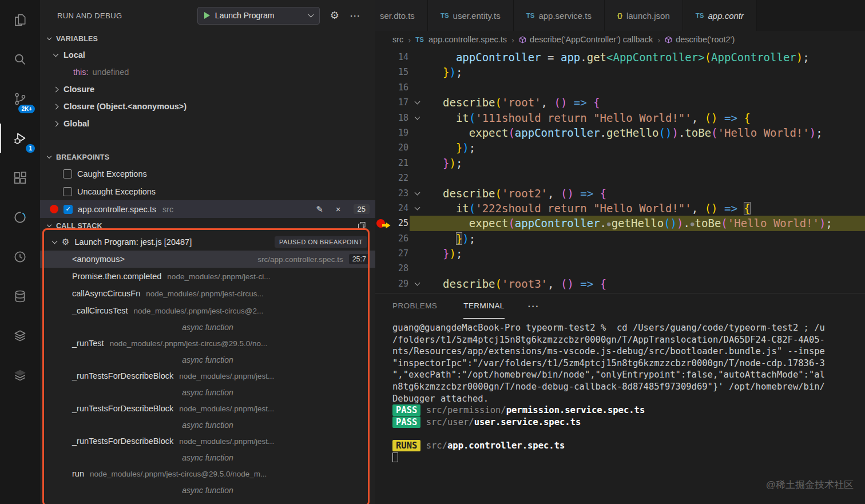 The width and height of the screenshot is (865, 504). Describe the element at coordinates (30, 149) in the screenshot. I see `debug-badge: 1` at that location.